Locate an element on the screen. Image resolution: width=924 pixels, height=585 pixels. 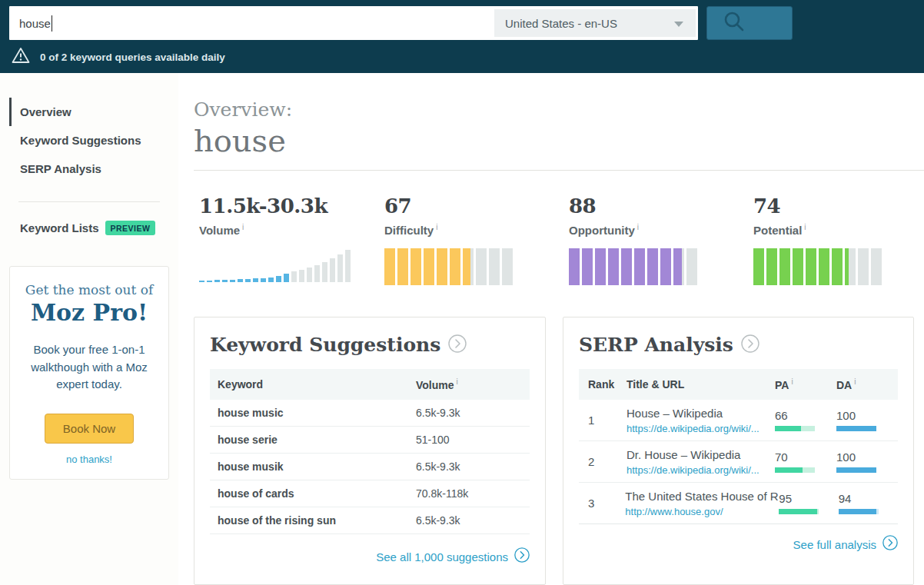
sidebar-nav: OverviewKeyword SuggestionsSERP Analysis is located at coordinates (89, 140).